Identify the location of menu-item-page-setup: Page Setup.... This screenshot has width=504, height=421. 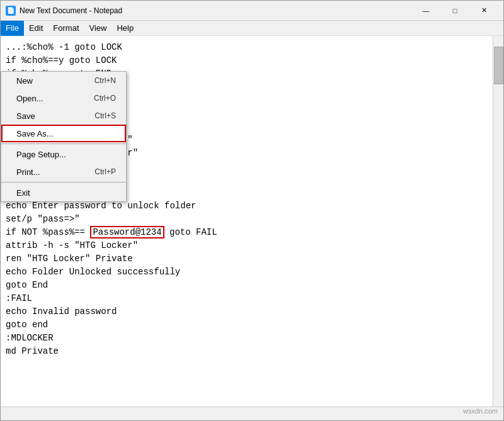
(64, 154).